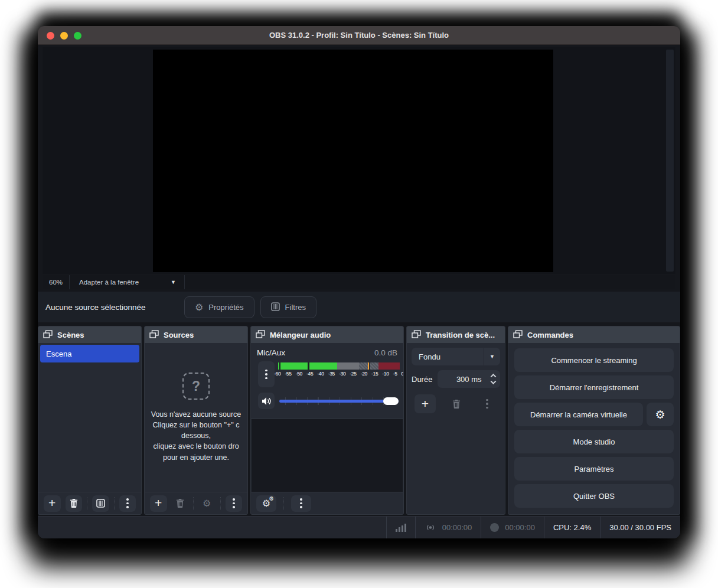 The image size is (718, 588). I want to click on scene-list-item-selected: Escena, so click(90, 354).